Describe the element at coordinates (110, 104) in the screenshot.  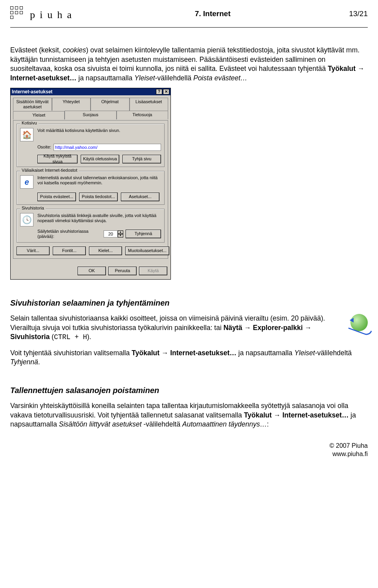
I see `tab-programs: Ohjelmat` at that location.